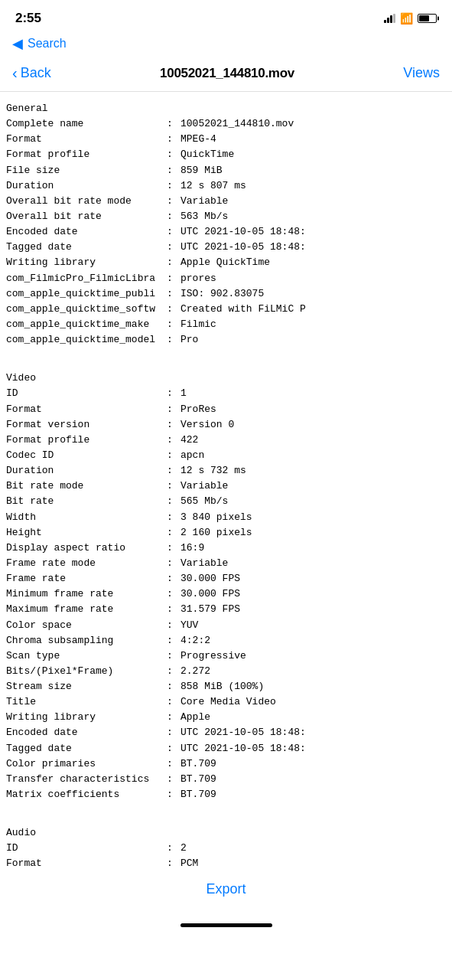  What do you see at coordinates (226, 848) in the screenshot?
I see `table-row: ID : 2` at bounding box center [226, 848].